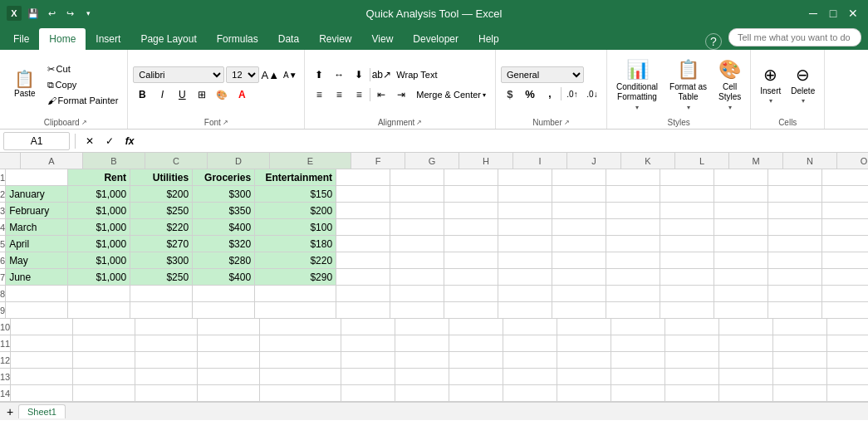  I want to click on format-painter-button: 🖌 Format Painter, so click(83, 100).